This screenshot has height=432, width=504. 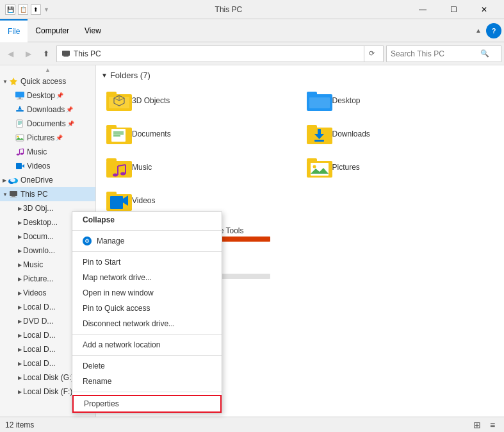 I want to click on sidebar-item-videos: Videos, so click(x=47, y=166).